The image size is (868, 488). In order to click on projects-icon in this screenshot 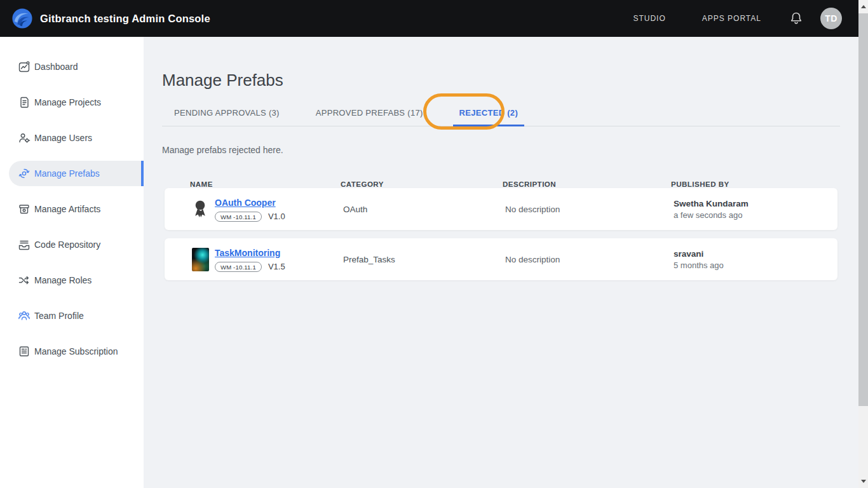, I will do `click(24, 102)`.